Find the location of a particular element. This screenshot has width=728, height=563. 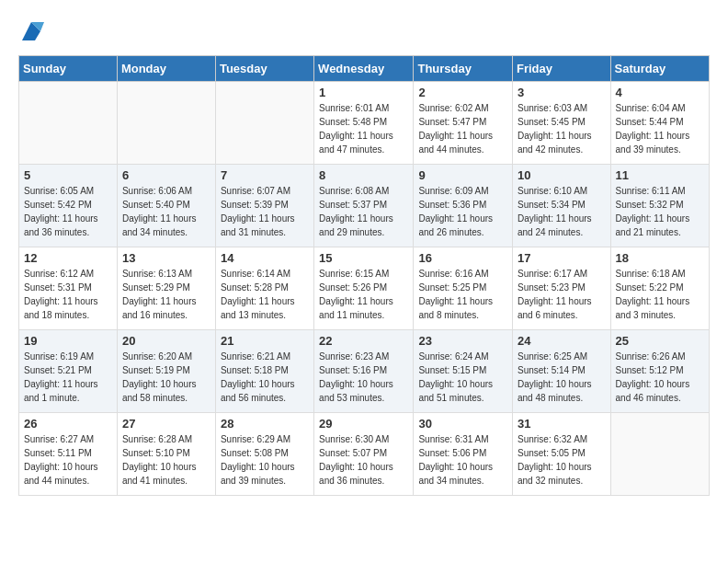

calendar-cell: 3Sunrise: 6:03 AMSunset: 5:45 PMDaylight… is located at coordinates (563, 123).